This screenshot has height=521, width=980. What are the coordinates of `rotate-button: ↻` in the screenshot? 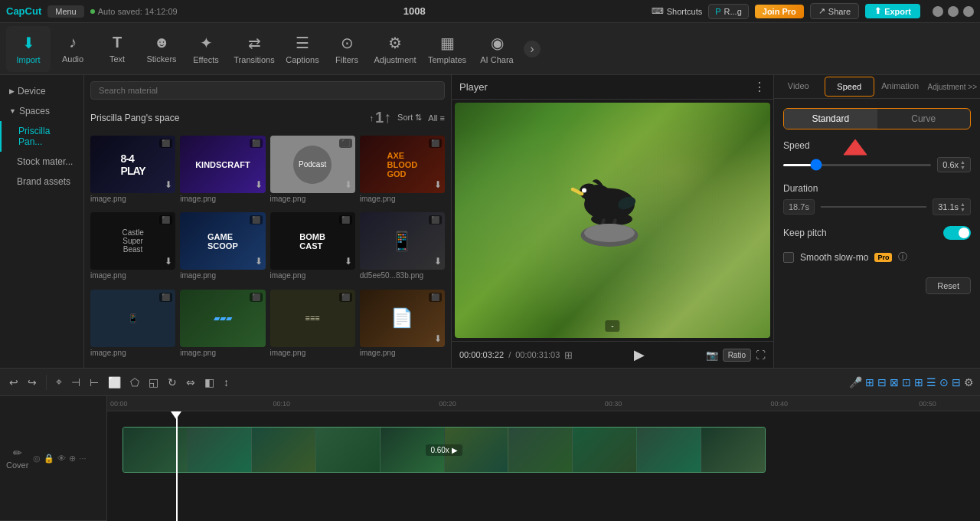 It's located at (172, 382).